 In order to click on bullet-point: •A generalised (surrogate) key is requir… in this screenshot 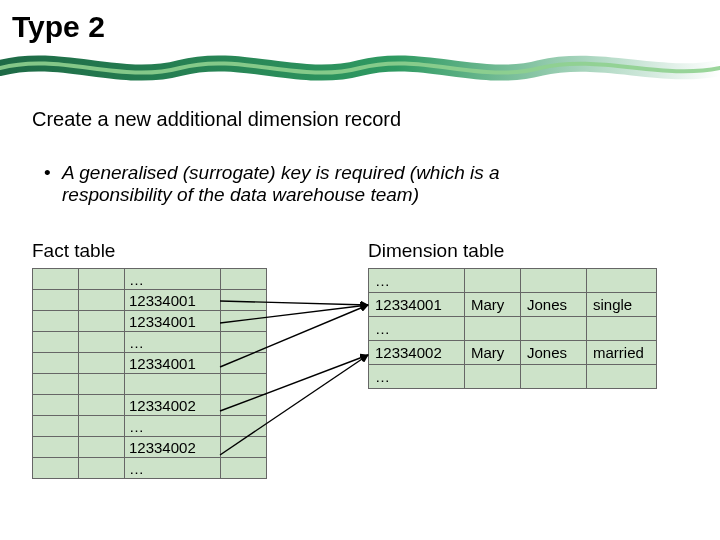, I will do `click(354, 184)`.